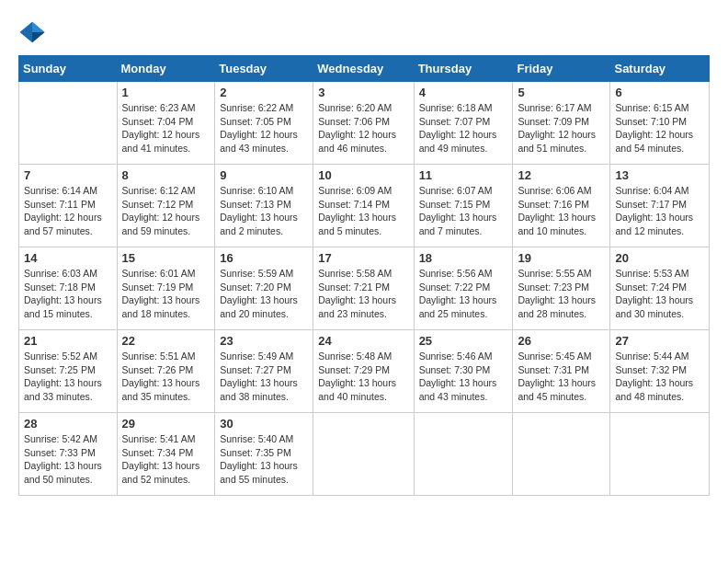 The height and width of the screenshot is (563, 728). I want to click on day-number: 19, so click(561, 258).